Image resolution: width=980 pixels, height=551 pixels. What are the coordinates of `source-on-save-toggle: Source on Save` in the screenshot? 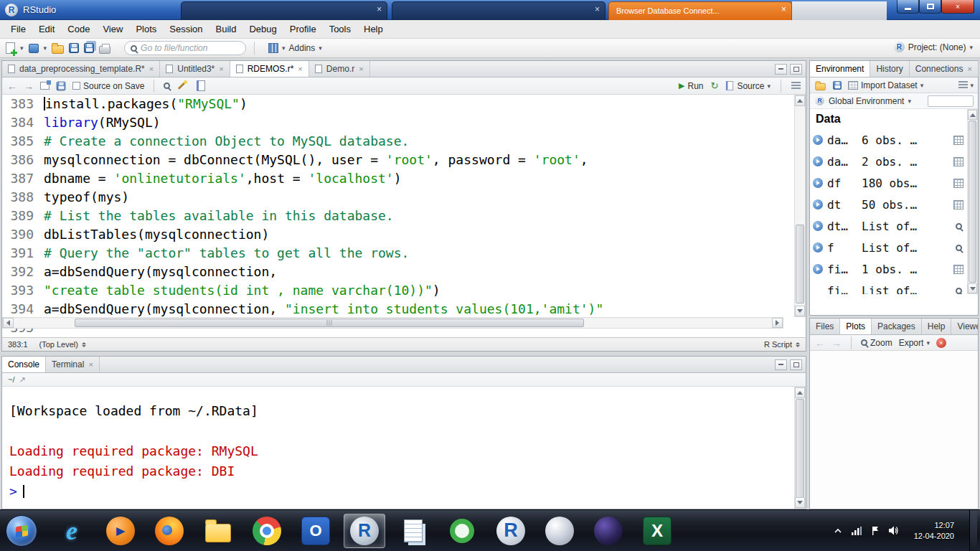 It's located at (108, 86).